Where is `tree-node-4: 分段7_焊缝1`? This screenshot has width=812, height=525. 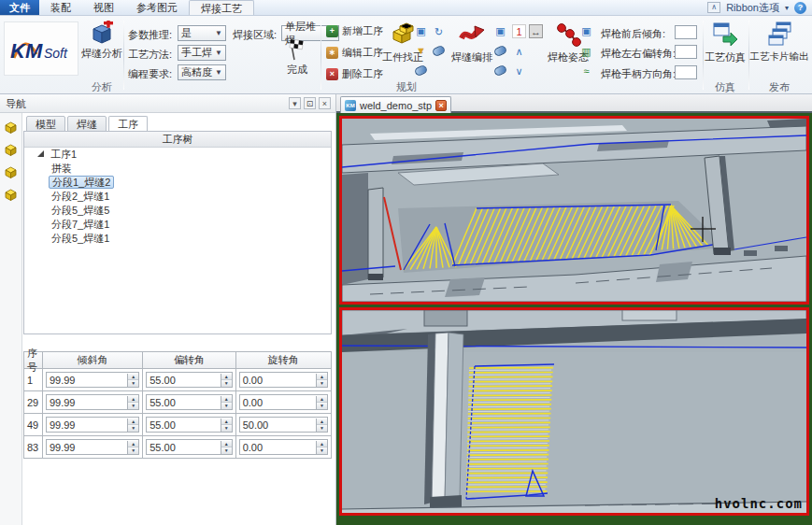
tree-node-4: 分段7_焊缝1 is located at coordinates (178, 224).